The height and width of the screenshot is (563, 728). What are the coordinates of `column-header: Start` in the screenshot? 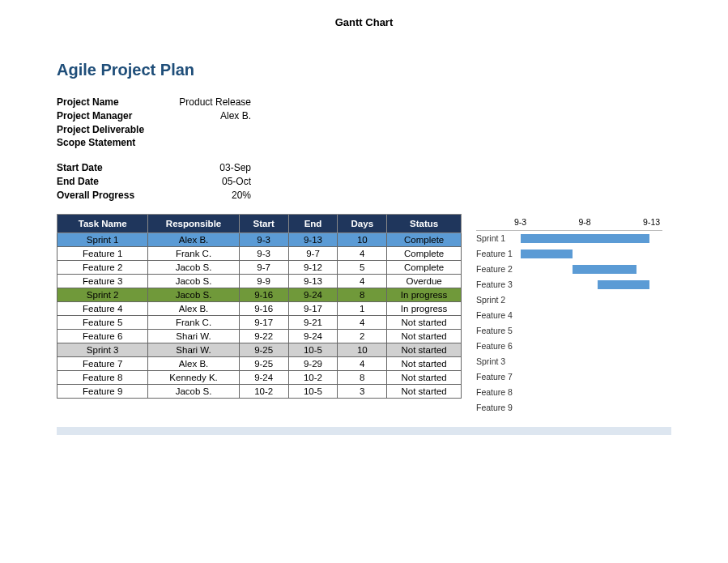 It's located at (264, 224).